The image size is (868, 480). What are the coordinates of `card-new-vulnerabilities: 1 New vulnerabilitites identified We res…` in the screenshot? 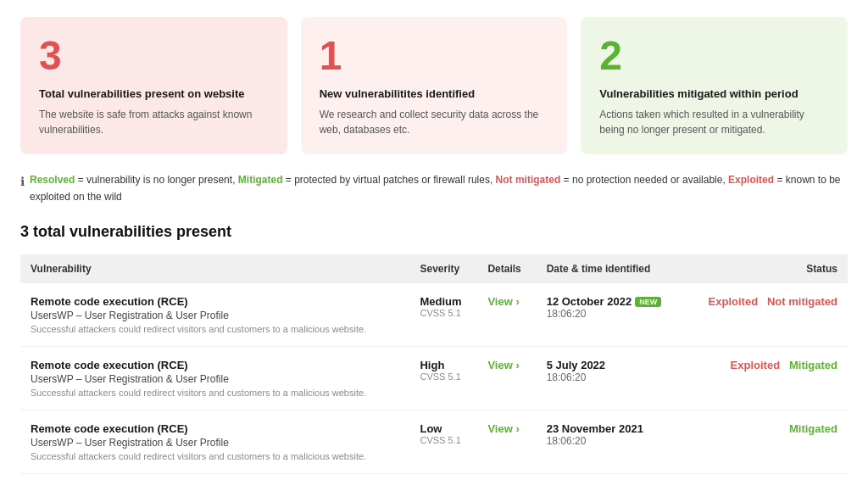 It's located at (434, 86).